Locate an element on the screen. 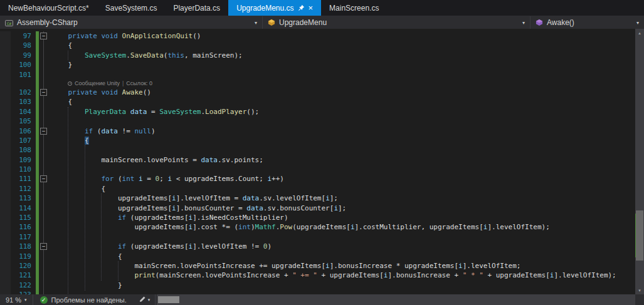 This screenshot has height=305, width=644. chevron-down-icon: ▾ is located at coordinates (256, 23).